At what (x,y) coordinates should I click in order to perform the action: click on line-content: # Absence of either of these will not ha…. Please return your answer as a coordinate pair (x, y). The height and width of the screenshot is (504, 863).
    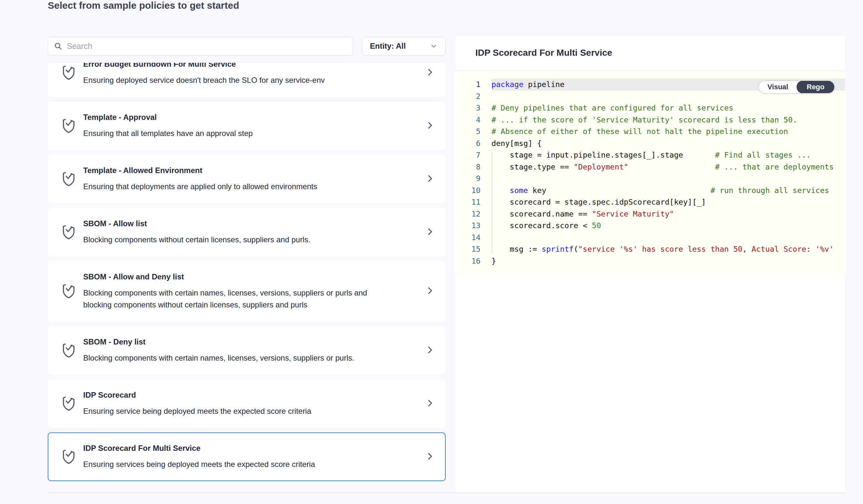
    Looking at the image, I should click on (668, 131).